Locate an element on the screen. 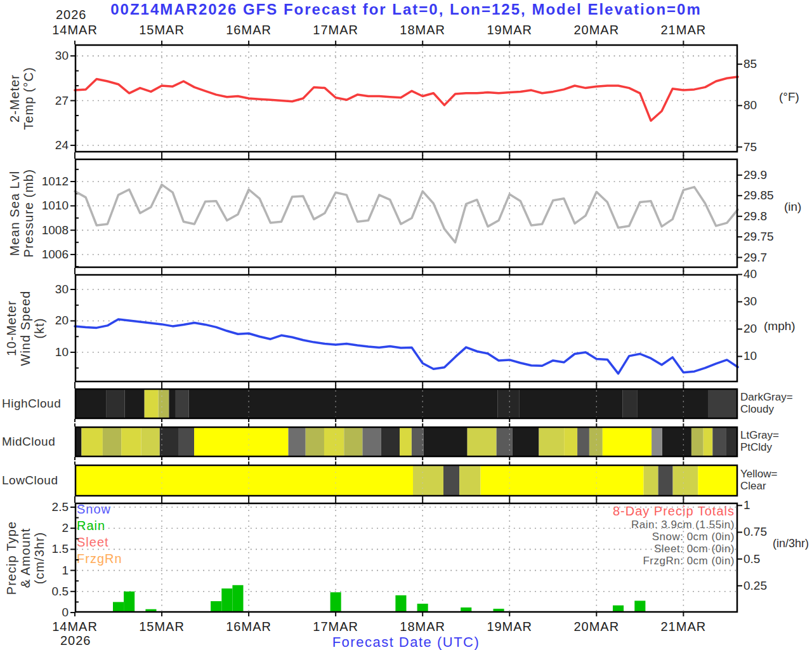 The width and height of the screenshot is (812, 650). bottom-date-16MAR: 16MAR is located at coordinates (249, 627).